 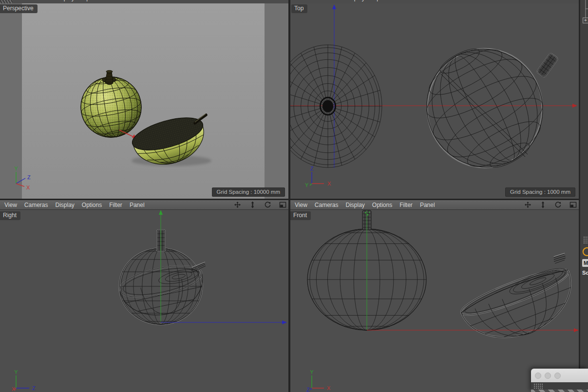 I want to click on axis-gizmo: Z Y X, so click(x=318, y=177).